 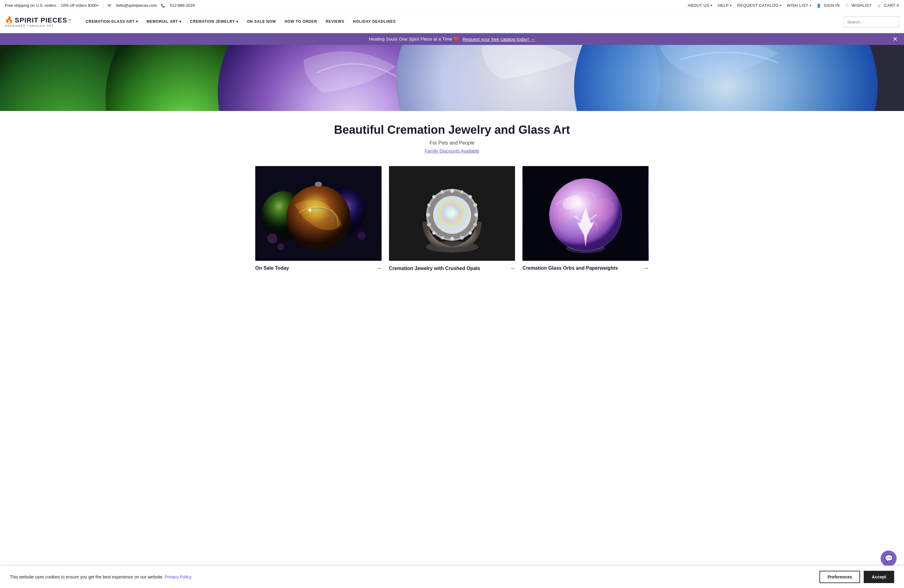 What do you see at coordinates (452, 267) in the screenshot?
I see `product-label-1: Cremation Jewelry with Crushed Opals →` at bounding box center [452, 267].